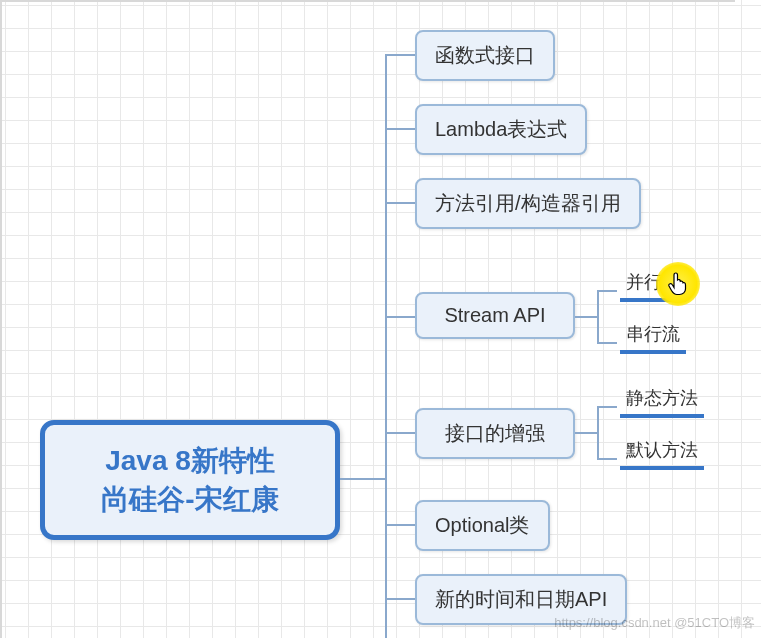 The width and height of the screenshot is (761, 638). What do you see at coordinates (482, 526) in the screenshot?
I see `child-node-optional: Optional类` at bounding box center [482, 526].